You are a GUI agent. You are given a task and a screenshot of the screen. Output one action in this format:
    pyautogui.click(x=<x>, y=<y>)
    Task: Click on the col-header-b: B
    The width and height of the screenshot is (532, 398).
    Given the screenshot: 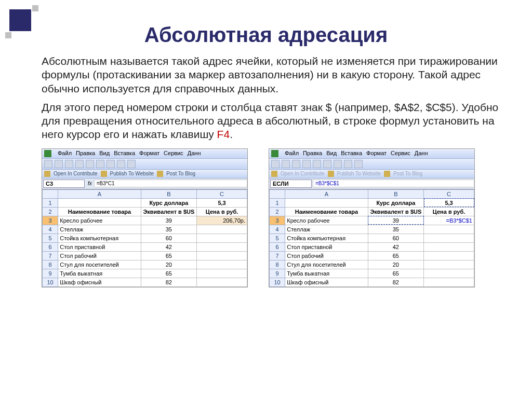 What is the action you would take?
    pyautogui.click(x=396, y=194)
    